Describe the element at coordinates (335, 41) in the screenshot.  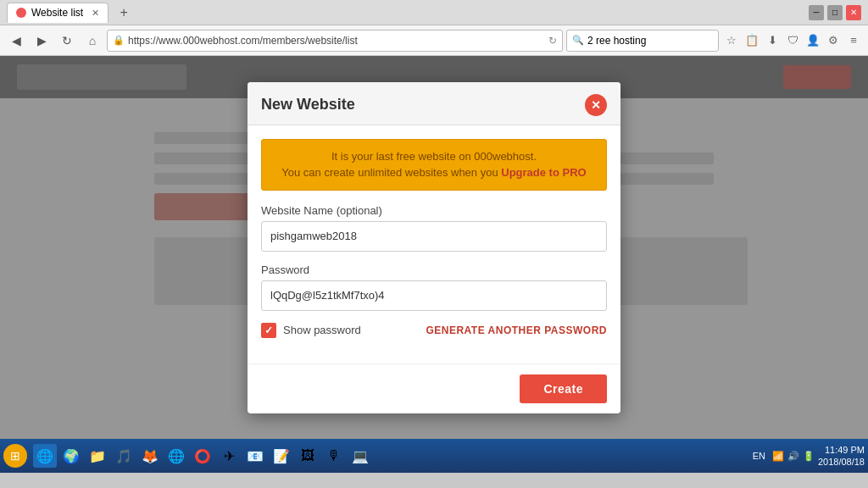
I see `address-text: https://www.000webhost.com/members/websi…` at that location.